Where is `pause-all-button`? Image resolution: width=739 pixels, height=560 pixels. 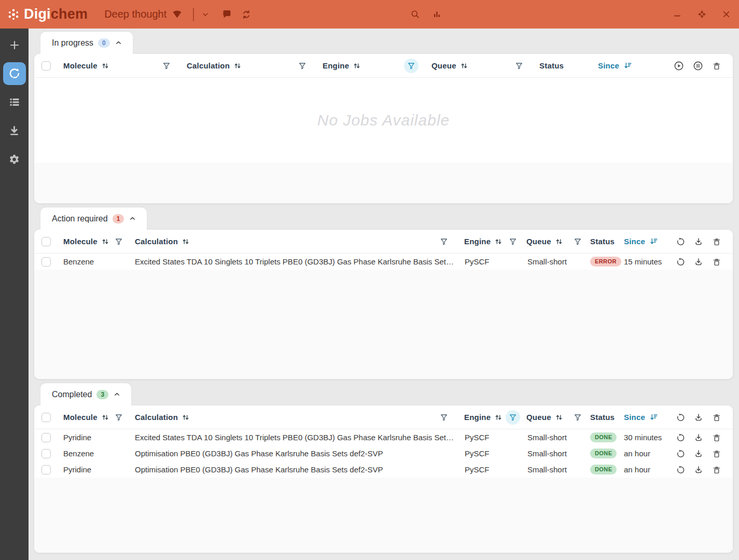 pause-all-button is located at coordinates (698, 66).